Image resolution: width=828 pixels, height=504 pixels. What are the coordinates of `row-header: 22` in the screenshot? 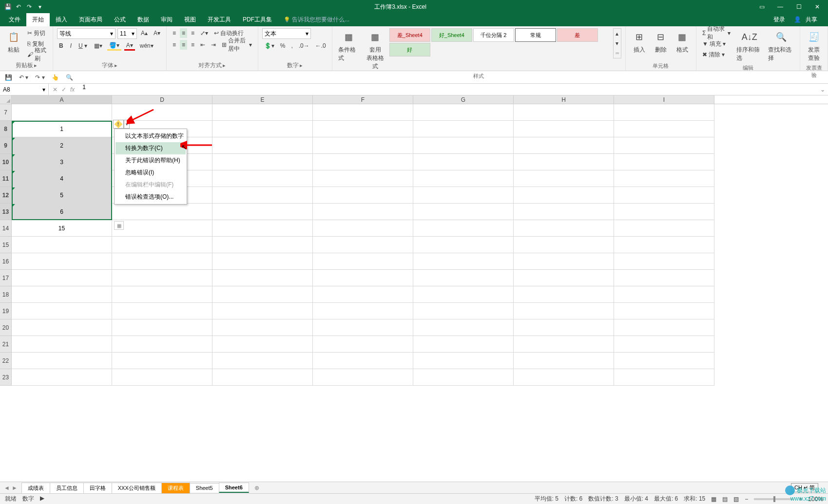 It's located at (6, 361).